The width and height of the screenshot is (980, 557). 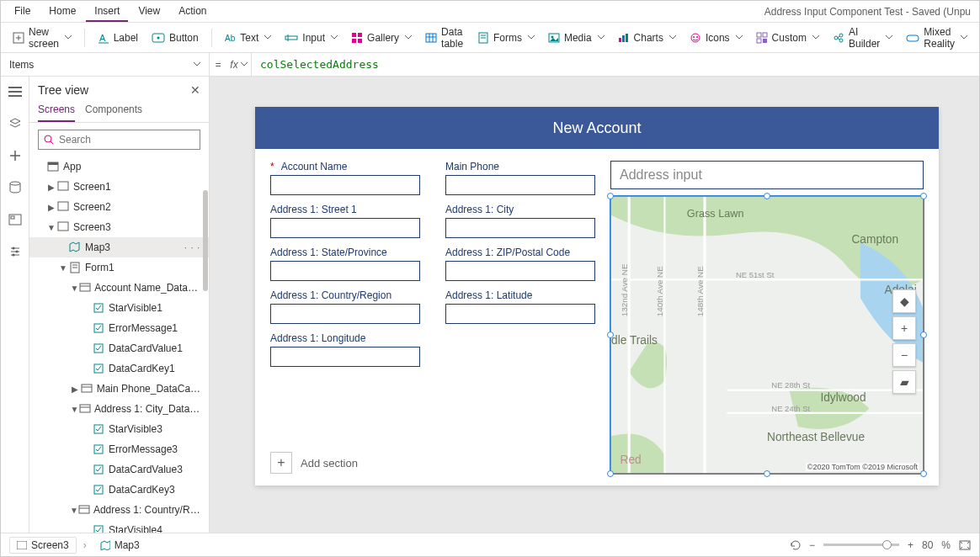 I want to click on add-icon, so click(x=15, y=156).